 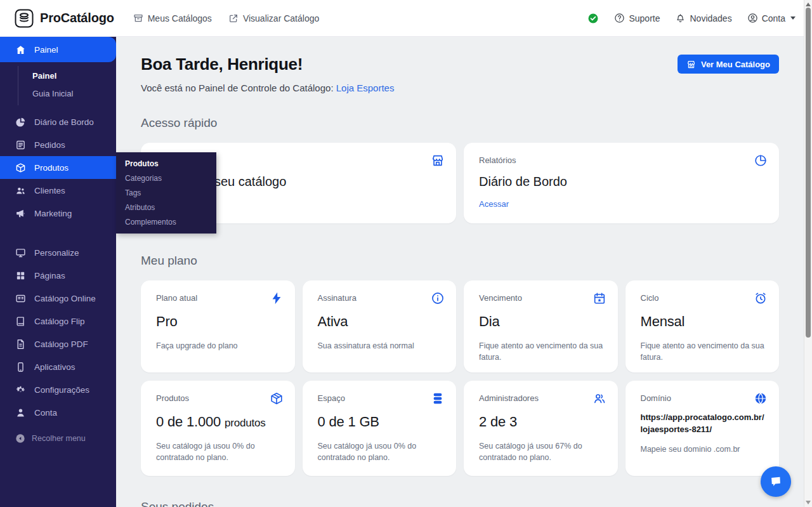 What do you see at coordinates (710, 18) in the screenshot?
I see `news-label: Novidades` at bounding box center [710, 18].